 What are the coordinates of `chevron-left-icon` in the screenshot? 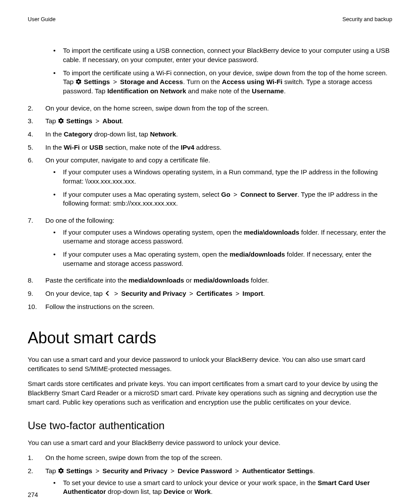 It's located at (107, 293).